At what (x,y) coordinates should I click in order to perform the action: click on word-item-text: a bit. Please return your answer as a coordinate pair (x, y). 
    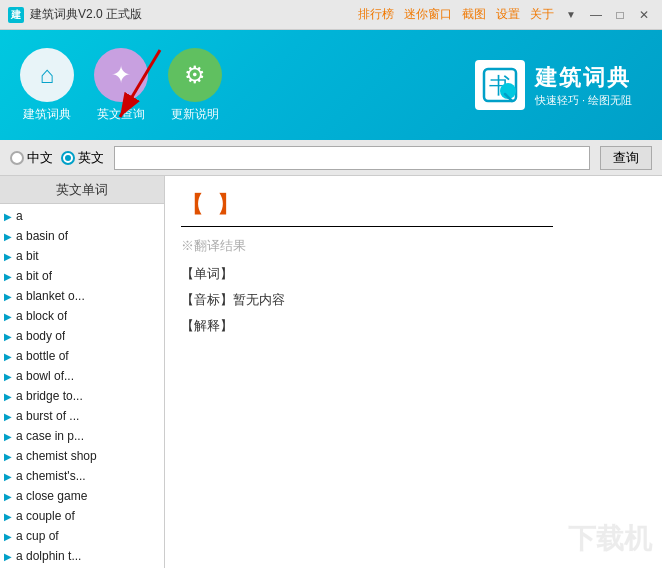
    Looking at the image, I should click on (28, 256).